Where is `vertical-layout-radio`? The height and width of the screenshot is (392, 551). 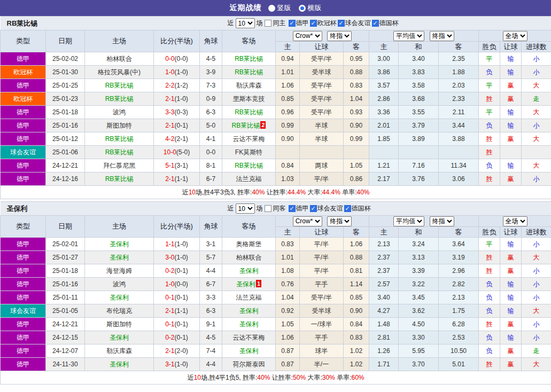 vertical-layout-radio is located at coordinates (271, 9).